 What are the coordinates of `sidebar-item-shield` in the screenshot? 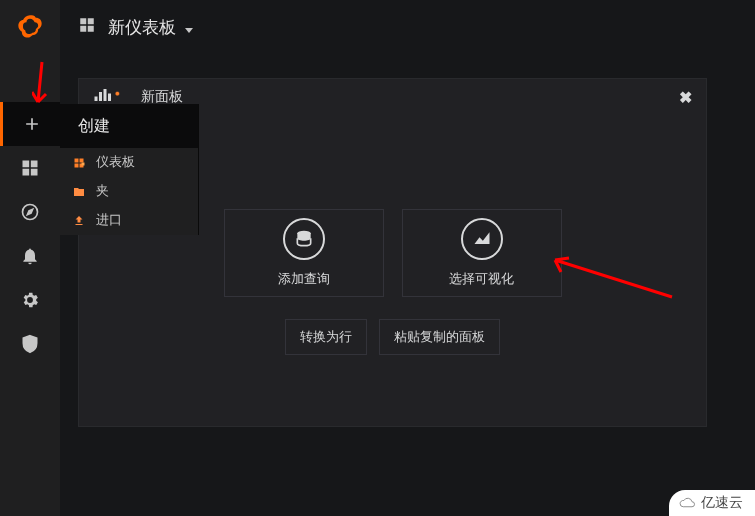 It's located at (30, 344).